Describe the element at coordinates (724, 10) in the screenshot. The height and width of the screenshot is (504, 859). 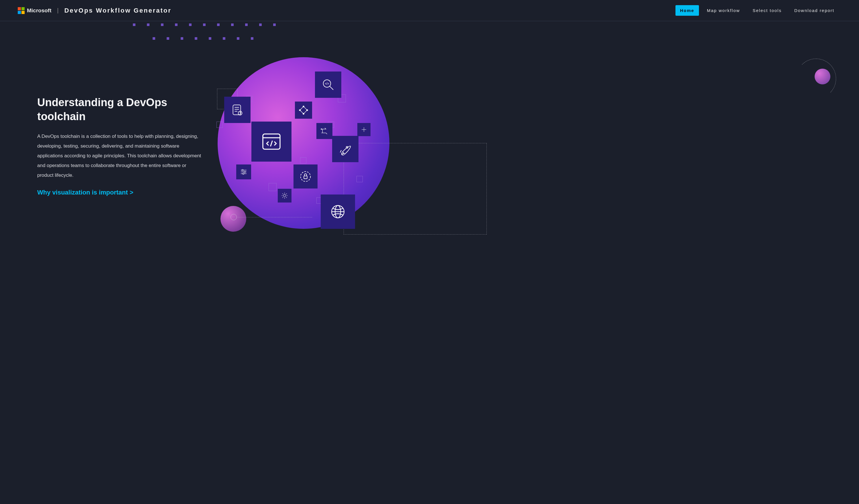
I see `nav-map-workflow: Map workflow` at that location.